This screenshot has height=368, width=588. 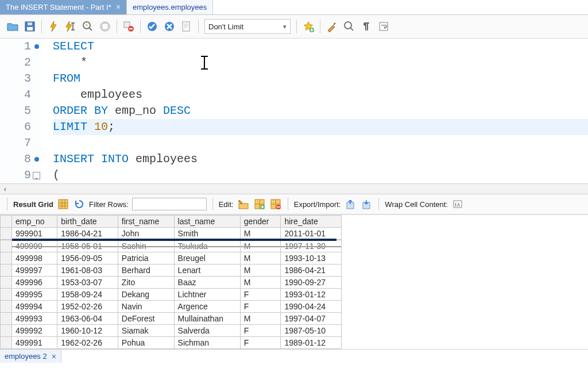 I want to click on code-line, so click(x=320, y=143).